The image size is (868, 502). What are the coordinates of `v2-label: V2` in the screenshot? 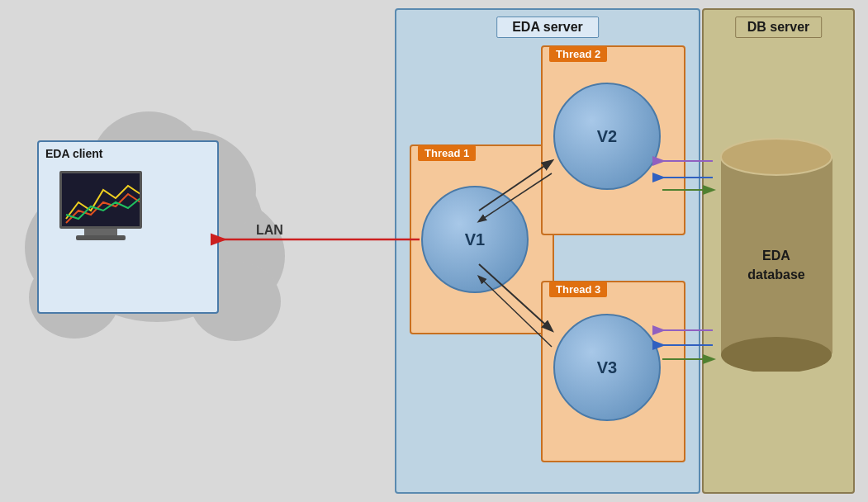 It's located at (607, 137).